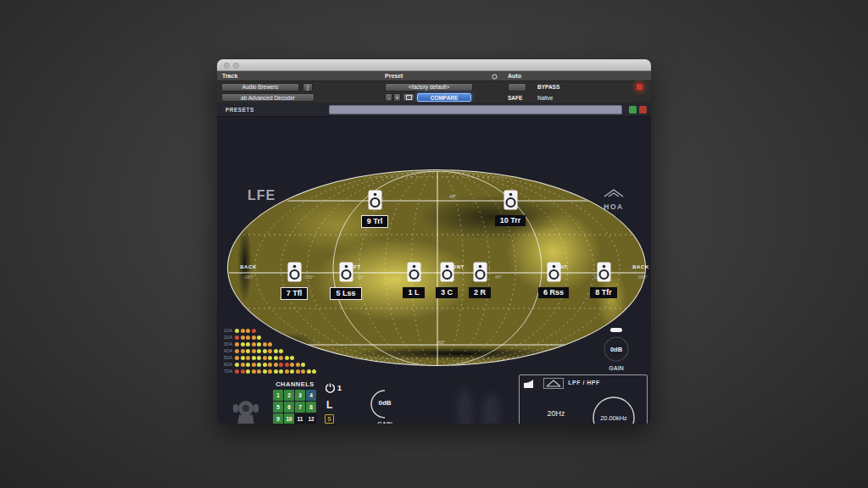 This screenshot has height=488, width=868. What do you see at coordinates (260, 87) in the screenshot?
I see `track-selector: Audio Brewers` at bounding box center [260, 87].